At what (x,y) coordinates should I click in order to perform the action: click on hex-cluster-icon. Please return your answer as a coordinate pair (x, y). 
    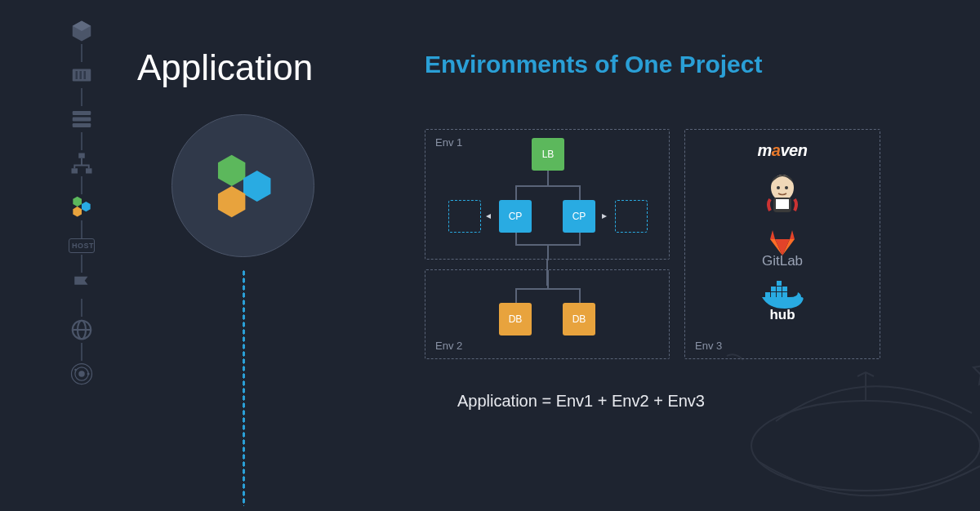
    Looking at the image, I should click on (82, 207).